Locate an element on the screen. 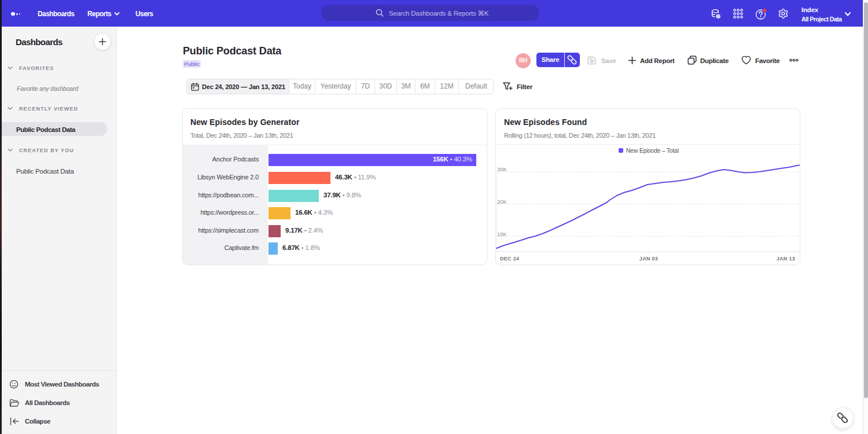 This screenshot has width=868, height=434. svg-text: 10K is located at coordinates (502, 234).